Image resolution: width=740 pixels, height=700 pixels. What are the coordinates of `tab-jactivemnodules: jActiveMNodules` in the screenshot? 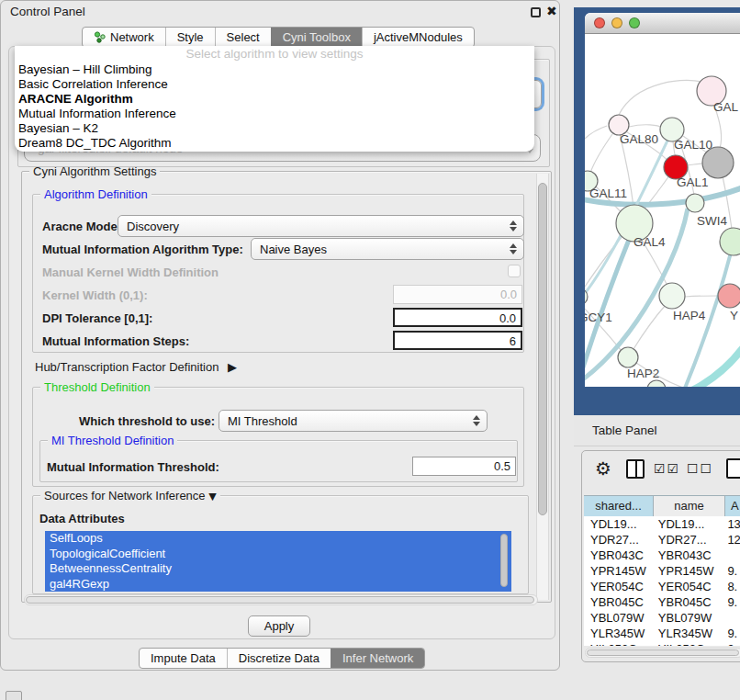 It's located at (418, 37).